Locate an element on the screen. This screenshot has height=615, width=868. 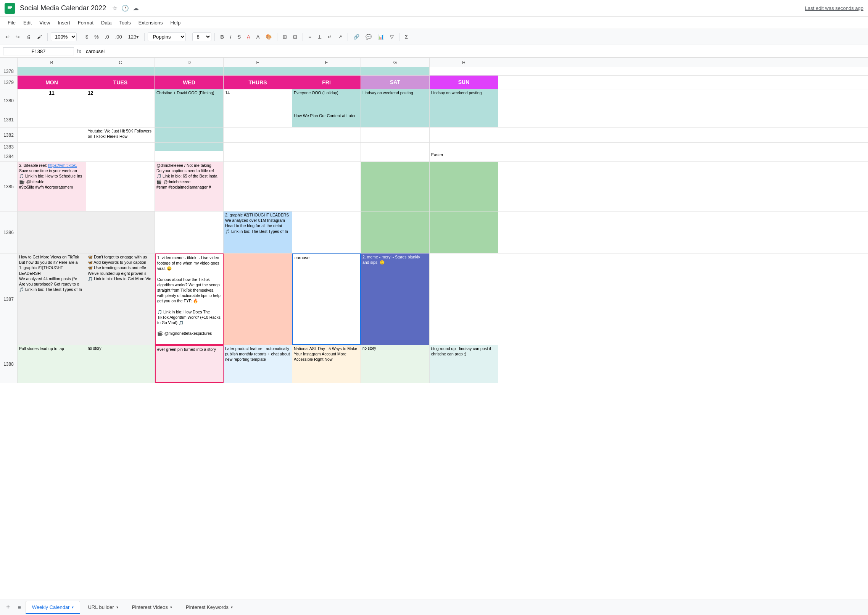
cell-h1380: Lindsay on weekend posting is located at coordinates (464, 101).